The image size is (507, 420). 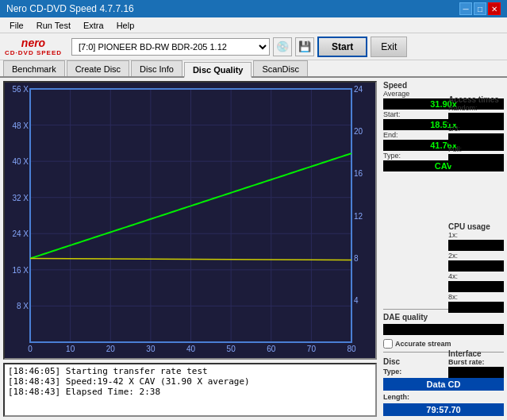 I want to click on dae-label: DAE quality, so click(x=444, y=318).